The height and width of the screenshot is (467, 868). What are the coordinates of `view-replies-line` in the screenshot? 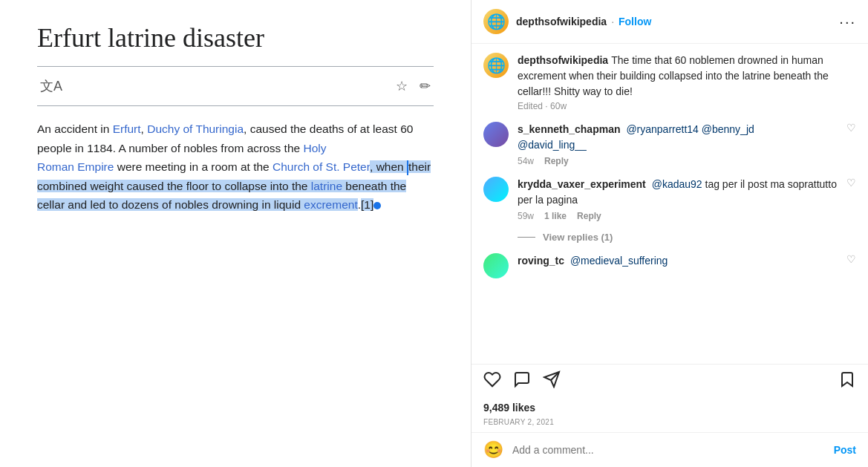 It's located at (526, 238).